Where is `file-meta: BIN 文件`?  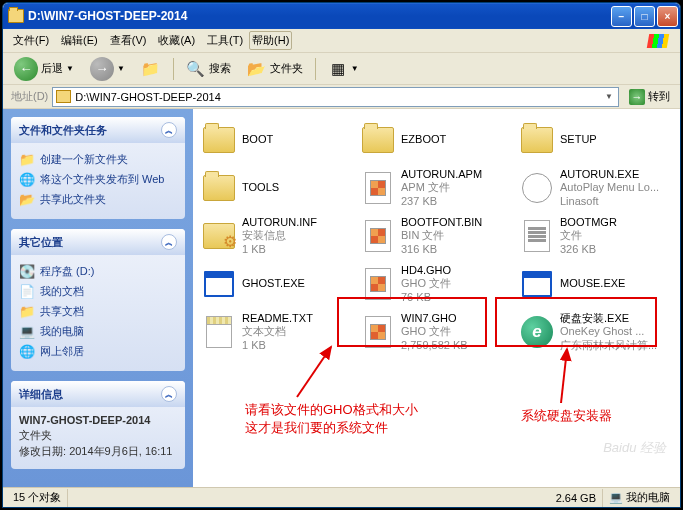 file-meta: BIN 文件 is located at coordinates (442, 236).